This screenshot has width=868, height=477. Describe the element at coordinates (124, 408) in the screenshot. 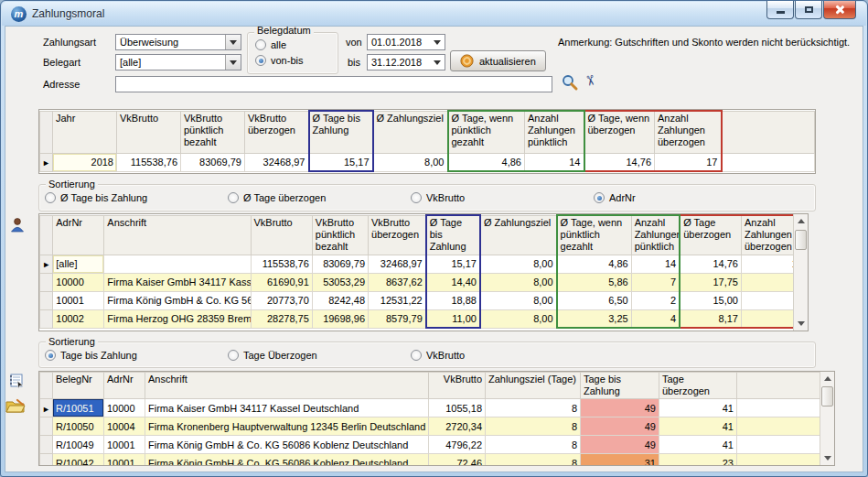

I see `cell-adrnr: 10000` at that location.